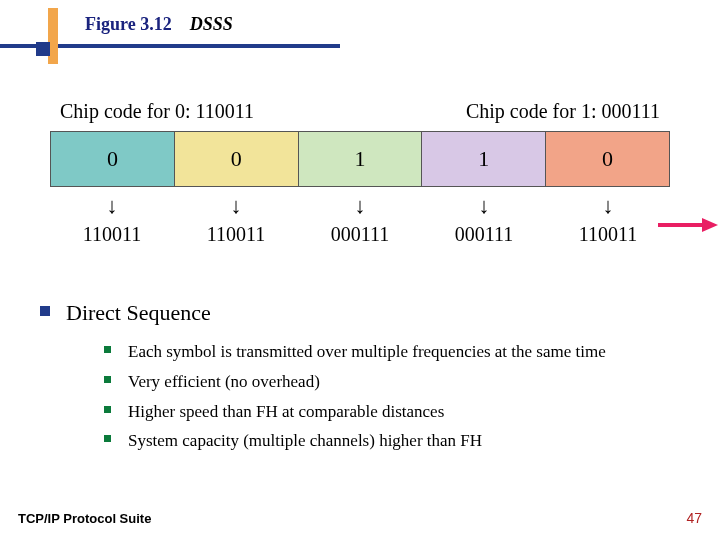 The height and width of the screenshot is (540, 720). I want to click on header-accent-blue, so click(43, 49).